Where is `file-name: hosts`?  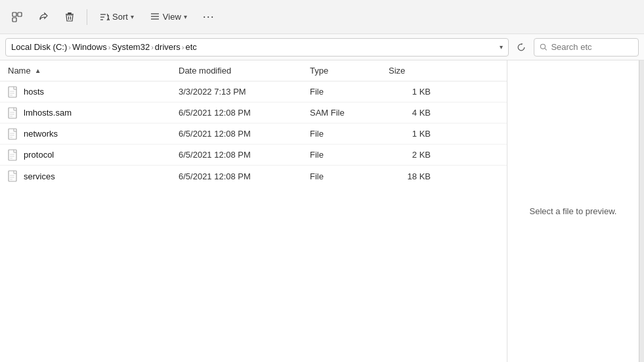 file-name: hosts is located at coordinates (34, 92).